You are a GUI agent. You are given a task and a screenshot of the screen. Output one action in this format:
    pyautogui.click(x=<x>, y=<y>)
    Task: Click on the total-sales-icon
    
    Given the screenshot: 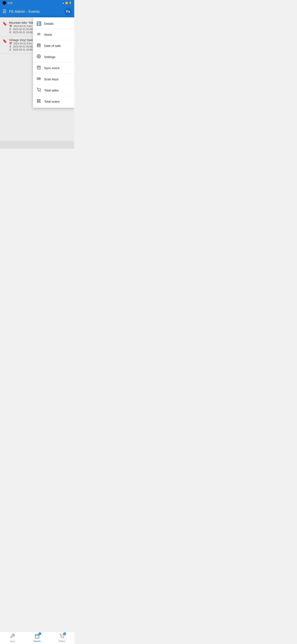 What is the action you would take?
    pyautogui.click(x=39, y=90)
    